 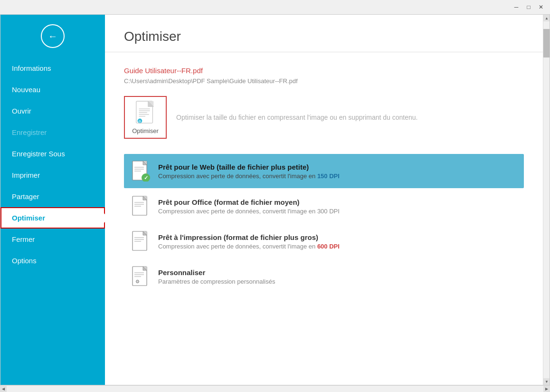 What do you see at coordinates (141, 171) in the screenshot?
I see `option-icon-web: ✓` at bounding box center [141, 171].